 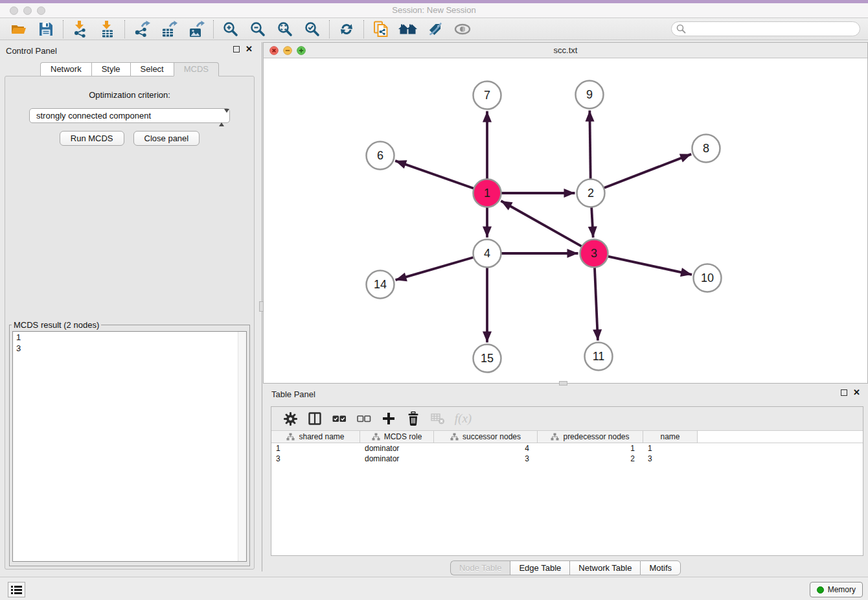 I want to click on network-window-title: scc.txt, so click(x=565, y=51).